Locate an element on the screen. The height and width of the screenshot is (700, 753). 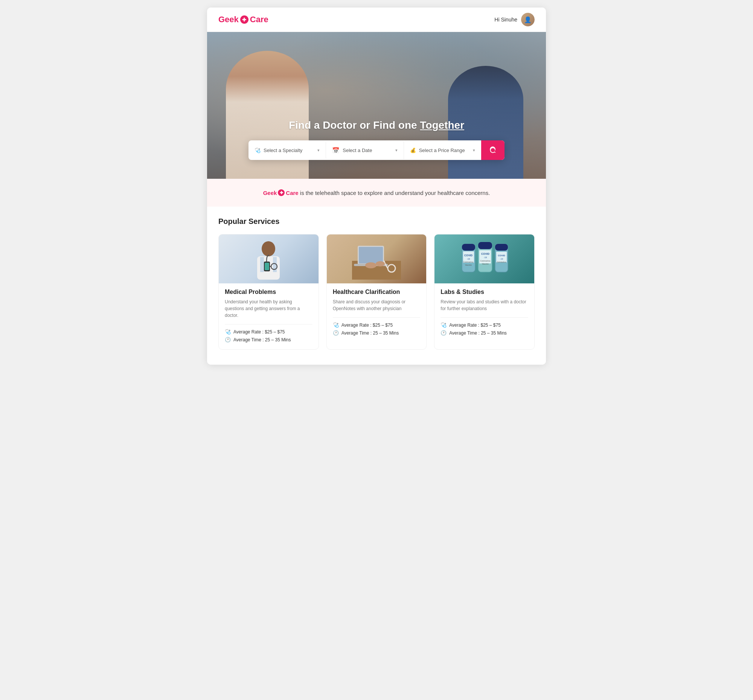
hero-title-part1: Find a Doctor or Find one is located at coordinates (354, 125).